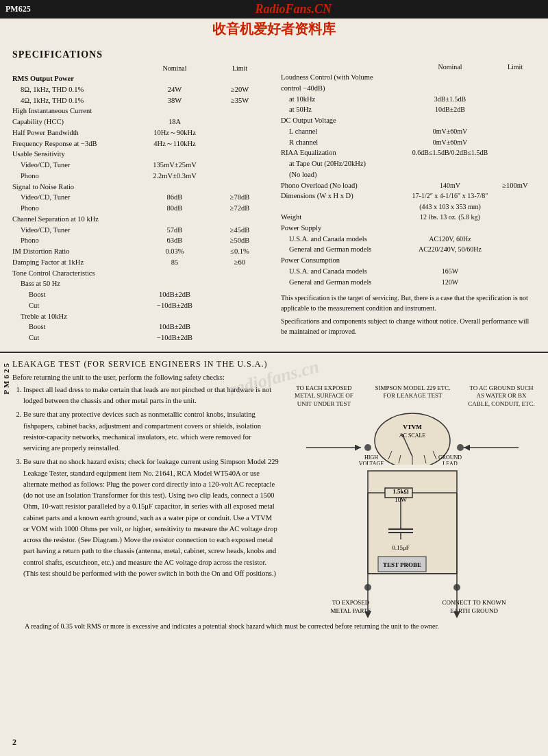 Image resolution: width=548 pixels, height=756 pixels. What do you see at coordinates (140, 144) in the screenshot?
I see `spec-row: Frequency Response at −3dB4Hz～110kHz` at bounding box center [140, 144].